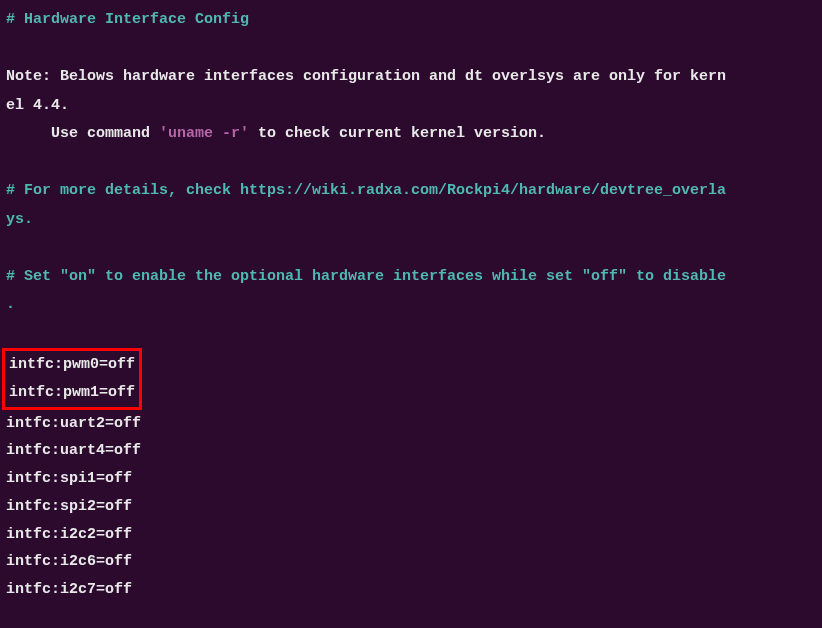 Image resolution: width=822 pixels, height=628 pixels. Describe the element at coordinates (72, 365) in the screenshot. I see `intfc-pwm0: intfc:pwm0=off` at that location.